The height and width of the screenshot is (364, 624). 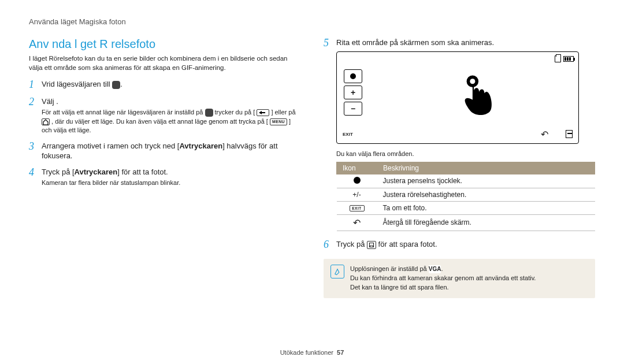 What do you see at coordinates (459, 278) in the screenshot?
I see `note-box: Upplösningen är inställd på VGA. Du kan …` at bounding box center [459, 278].